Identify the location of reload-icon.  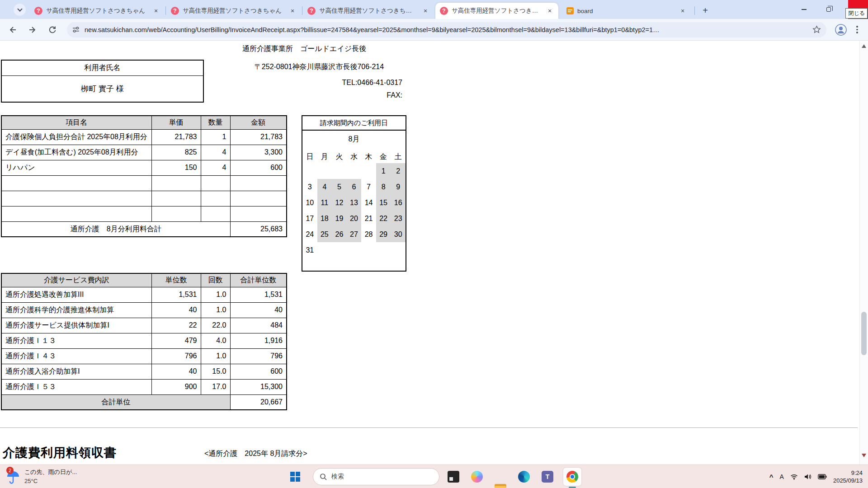
(52, 30).